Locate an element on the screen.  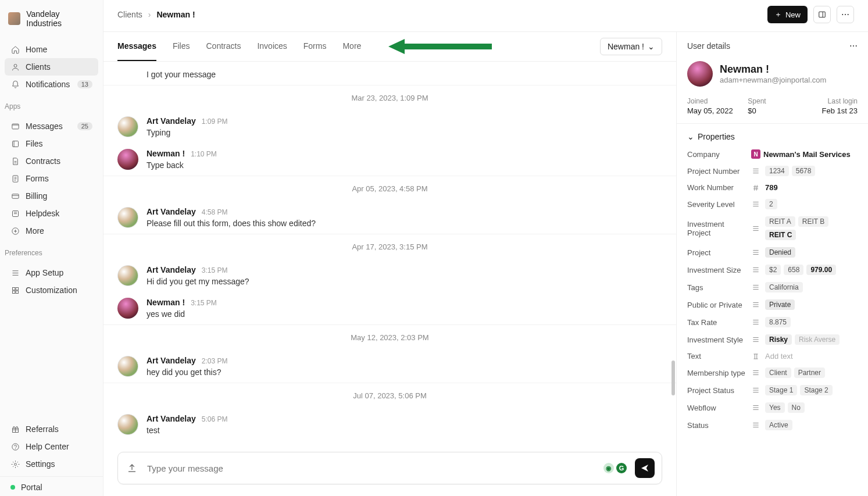
sidebar-item-more: More is located at coordinates (51, 231).